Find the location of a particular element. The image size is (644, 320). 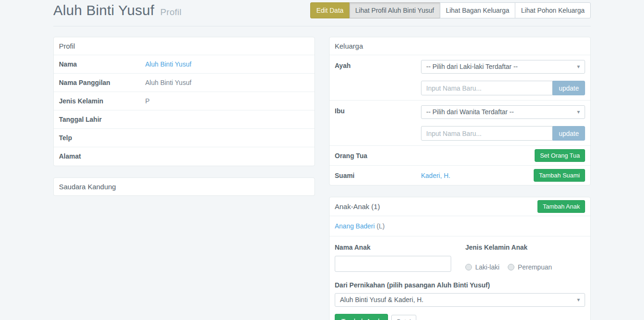

ibu-label: Ibu is located at coordinates (378, 123).